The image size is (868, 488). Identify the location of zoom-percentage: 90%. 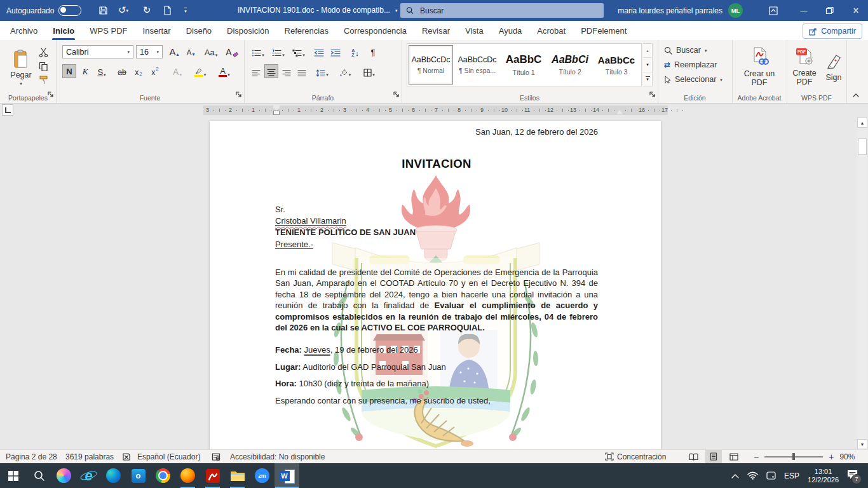
(847, 457).